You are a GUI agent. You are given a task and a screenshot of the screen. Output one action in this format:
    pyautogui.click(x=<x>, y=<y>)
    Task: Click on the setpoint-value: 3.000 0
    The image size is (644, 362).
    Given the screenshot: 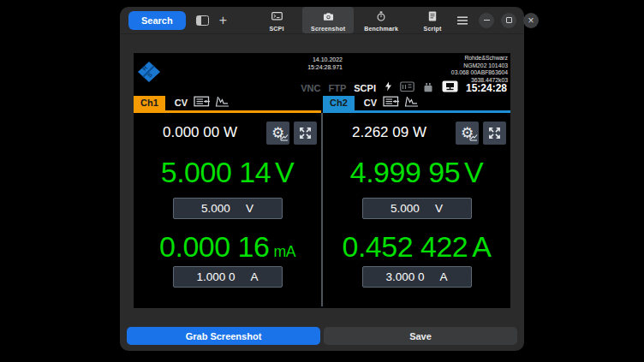 What is the action you would take?
    pyautogui.click(x=404, y=277)
    